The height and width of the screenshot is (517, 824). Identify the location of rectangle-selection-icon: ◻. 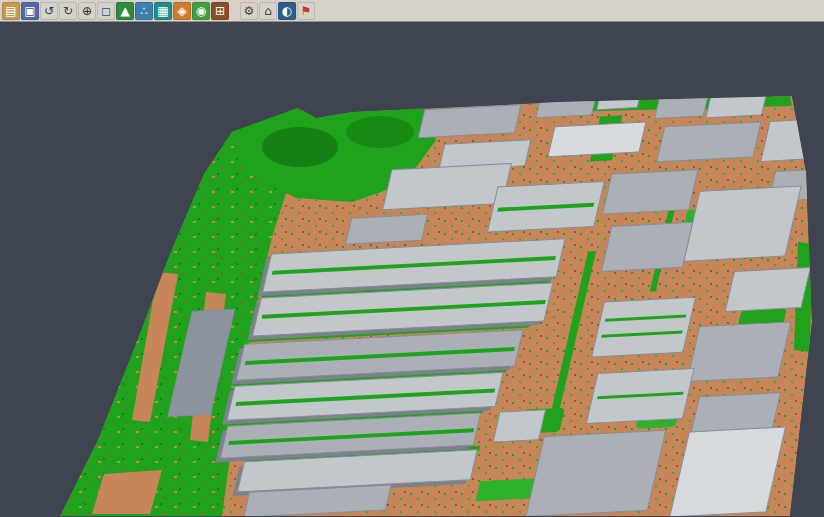
(106, 11).